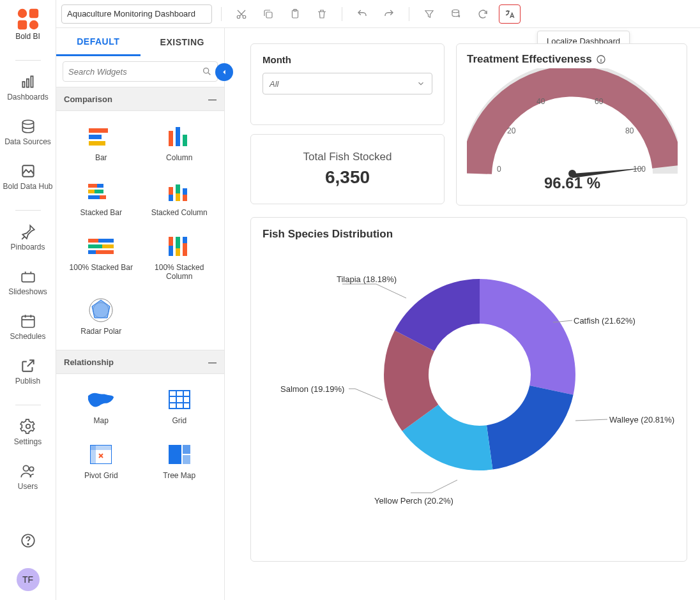 Image resolution: width=700 pixels, height=600 pixels. What do you see at coordinates (630, 131) in the screenshot?
I see `svg-text: 80` at bounding box center [630, 131].